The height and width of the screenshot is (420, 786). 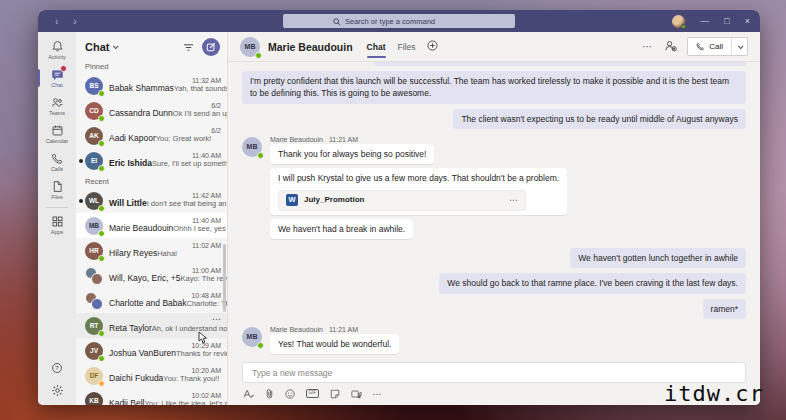 What do you see at coordinates (204, 339) in the screenshot?
I see `mouse-cursor` at bounding box center [204, 339].